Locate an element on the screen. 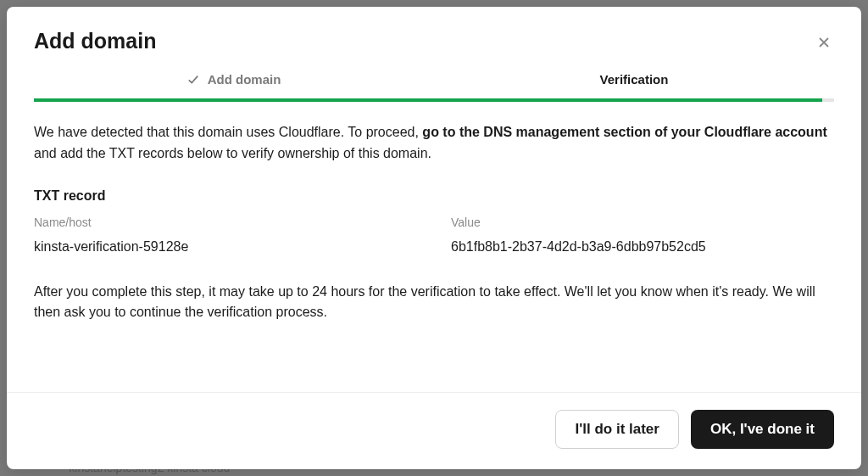  step-add-domain: Add domain is located at coordinates (234, 85).